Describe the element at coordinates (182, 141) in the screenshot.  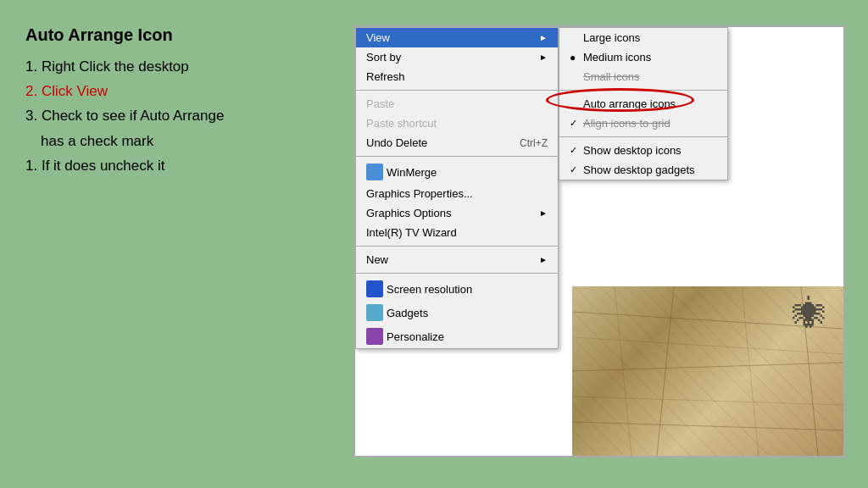
I see `instruction-3b: has a check mark` at that location.